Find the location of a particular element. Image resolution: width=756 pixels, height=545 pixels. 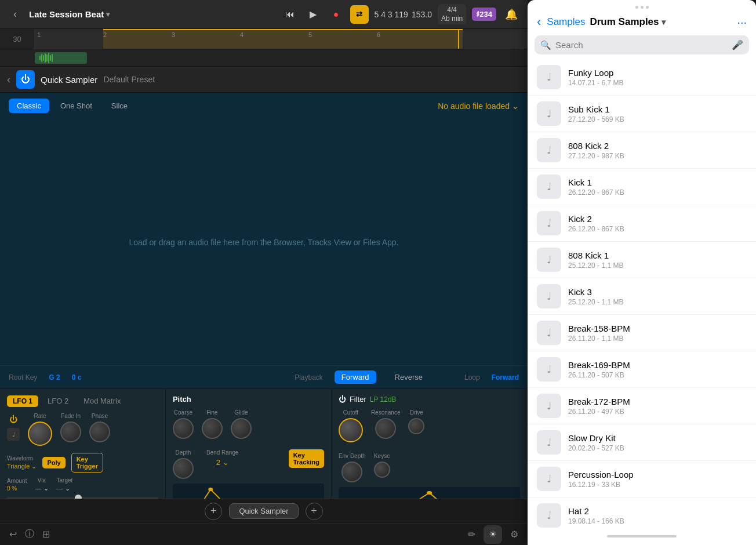

record-button: ● is located at coordinates (336, 14).